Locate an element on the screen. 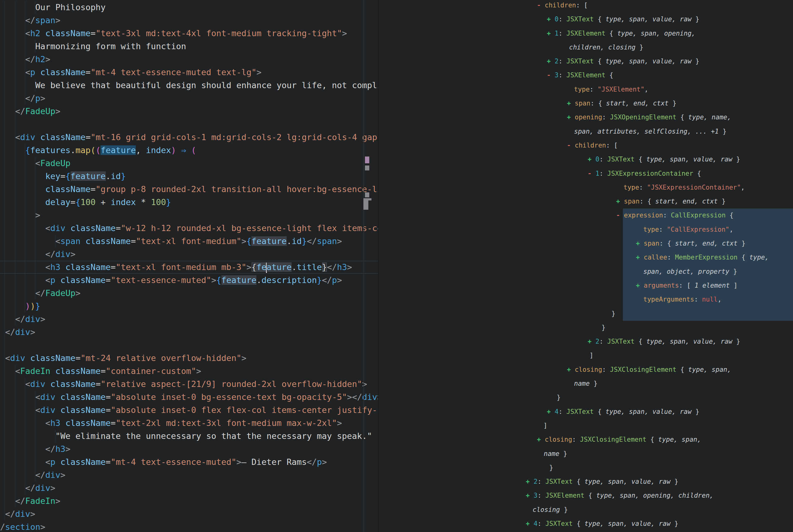 This screenshot has width=793, height=532. overview-ruler is located at coordinates (371, 266).